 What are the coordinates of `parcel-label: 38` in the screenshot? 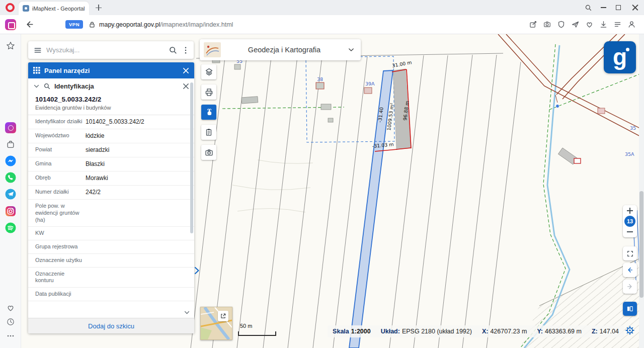 It's located at (320, 79).